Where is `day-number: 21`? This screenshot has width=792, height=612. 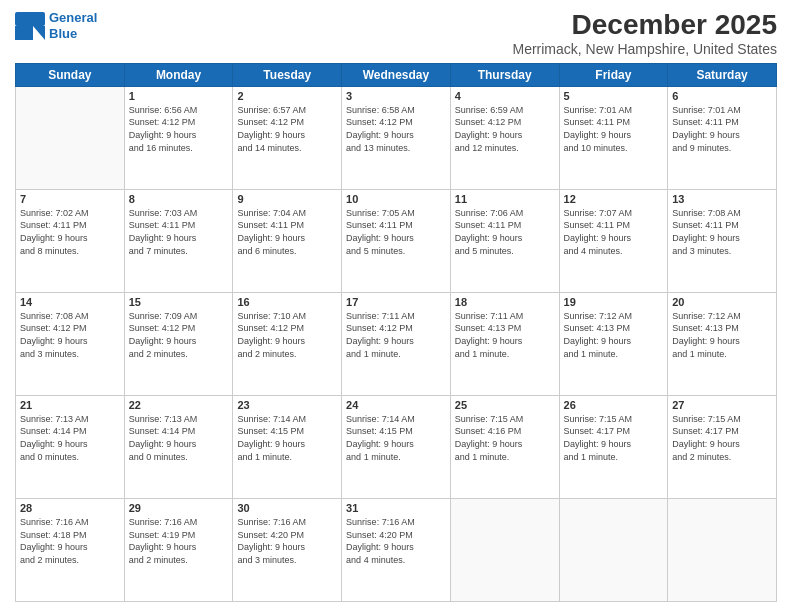
day-number: 21 is located at coordinates (70, 405).